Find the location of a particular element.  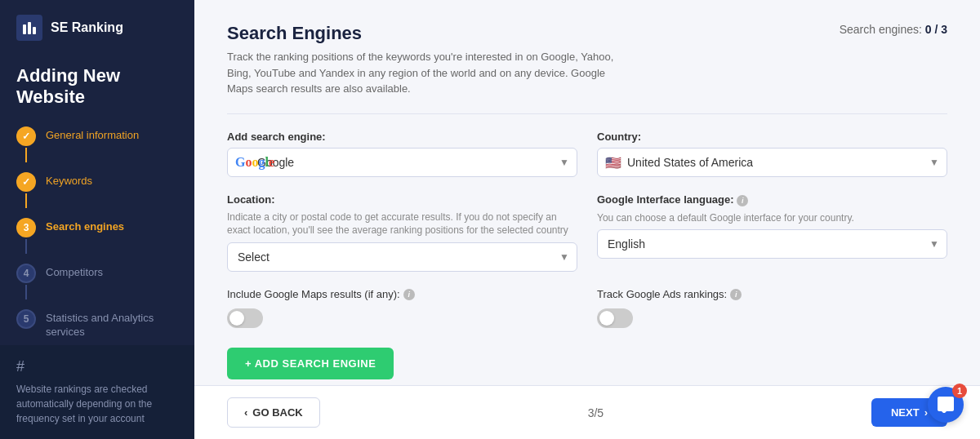

next-label: NEXT is located at coordinates (905, 413).